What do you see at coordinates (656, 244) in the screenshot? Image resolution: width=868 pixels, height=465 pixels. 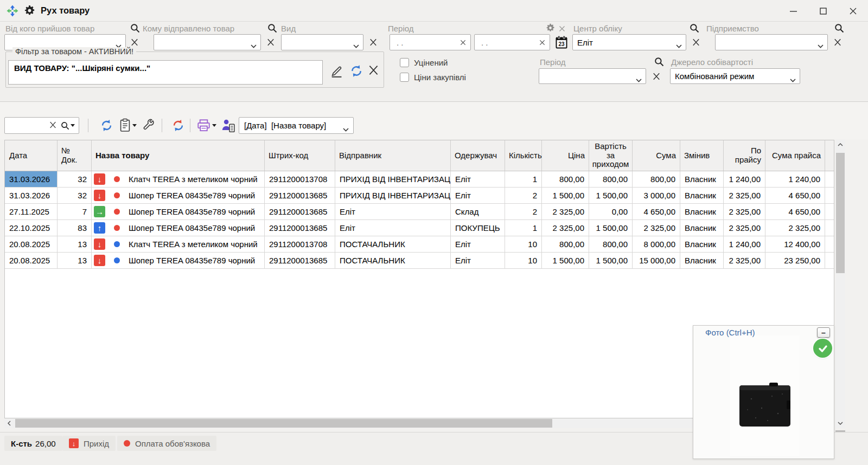 I see `cell-sum: 8 000,00` at bounding box center [656, 244].